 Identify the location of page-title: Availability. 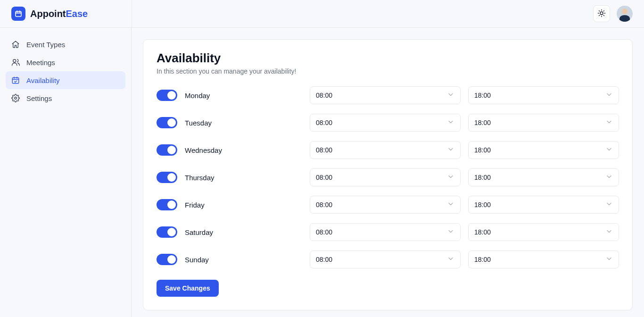
(388, 58).